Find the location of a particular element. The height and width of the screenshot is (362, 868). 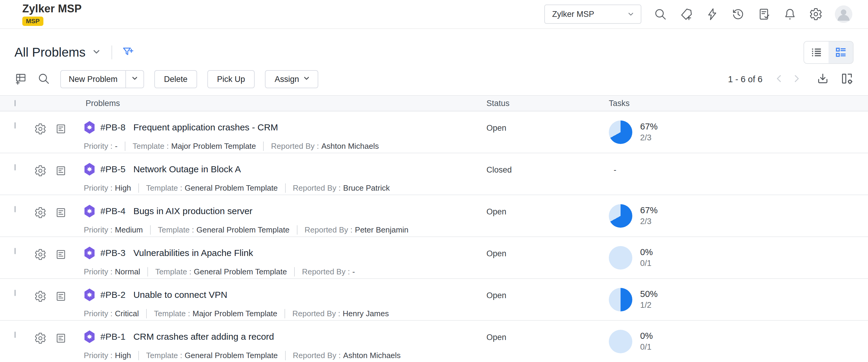

column-settings-icon is located at coordinates (847, 79).